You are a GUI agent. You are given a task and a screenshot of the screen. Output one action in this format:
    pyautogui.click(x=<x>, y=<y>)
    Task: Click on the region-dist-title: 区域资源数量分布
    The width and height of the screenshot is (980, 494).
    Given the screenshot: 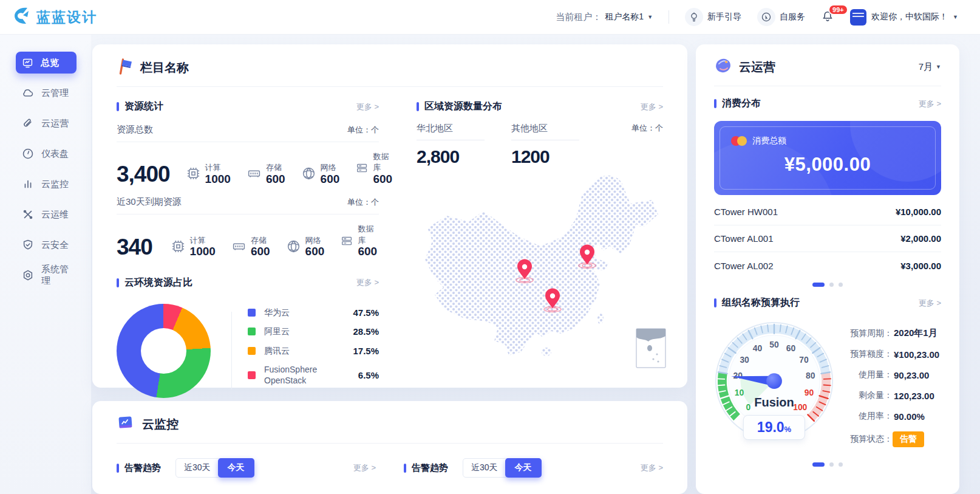 What is the action you would take?
    pyautogui.click(x=463, y=107)
    